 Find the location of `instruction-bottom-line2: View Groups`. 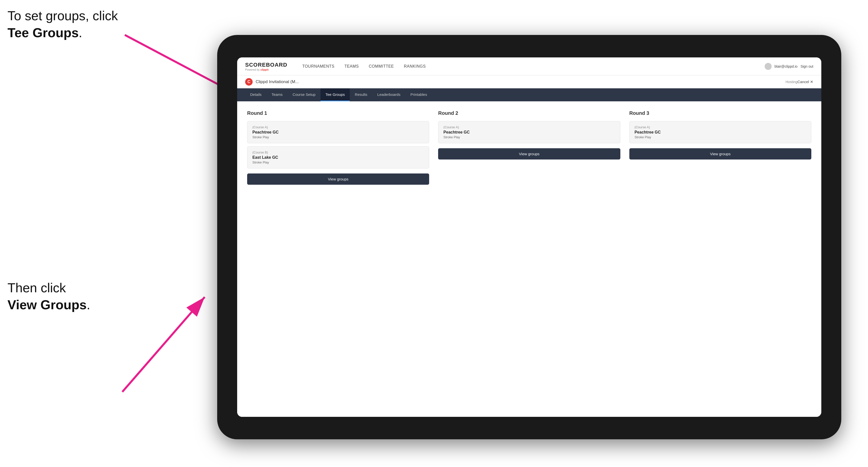

instruction-bottom-line2: View Groups is located at coordinates (47, 305).